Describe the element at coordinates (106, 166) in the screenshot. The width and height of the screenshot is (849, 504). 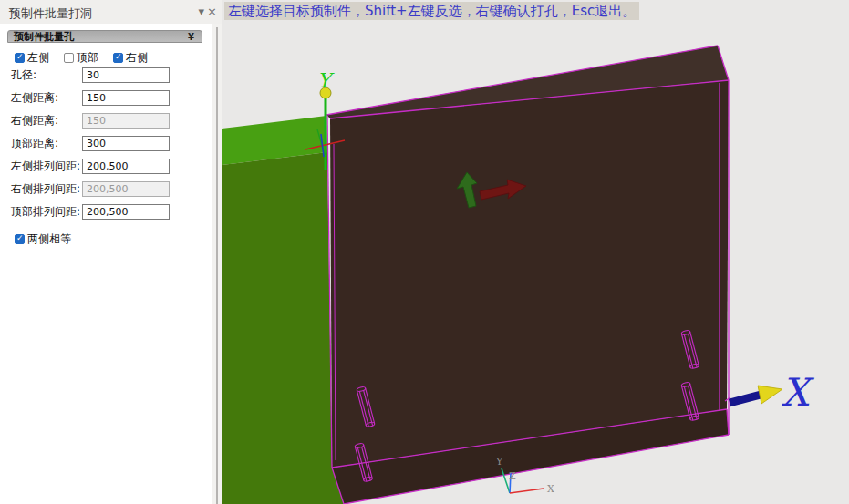
I see `field-row-left-spacing: 左侧排列间距:` at that location.